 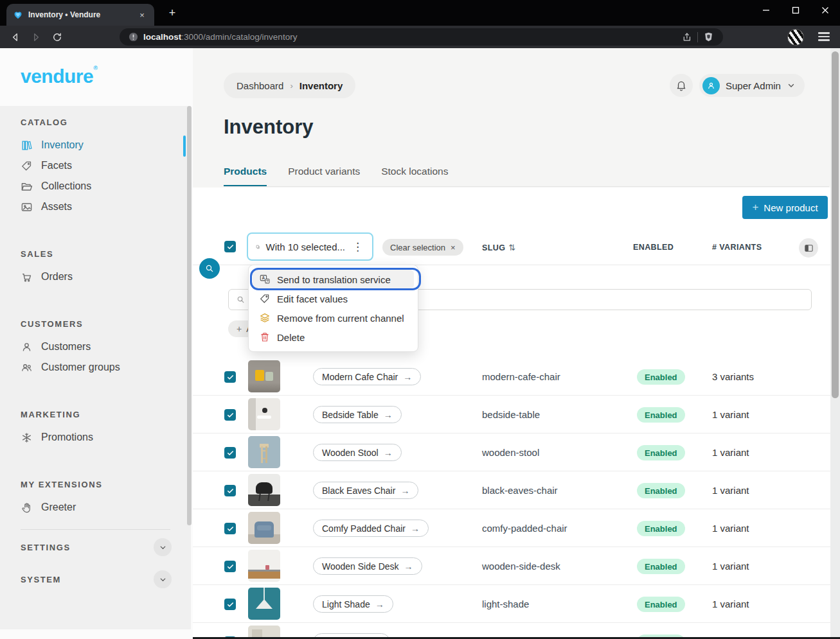 I want to click on section-label: CATALOG, so click(x=105, y=122).